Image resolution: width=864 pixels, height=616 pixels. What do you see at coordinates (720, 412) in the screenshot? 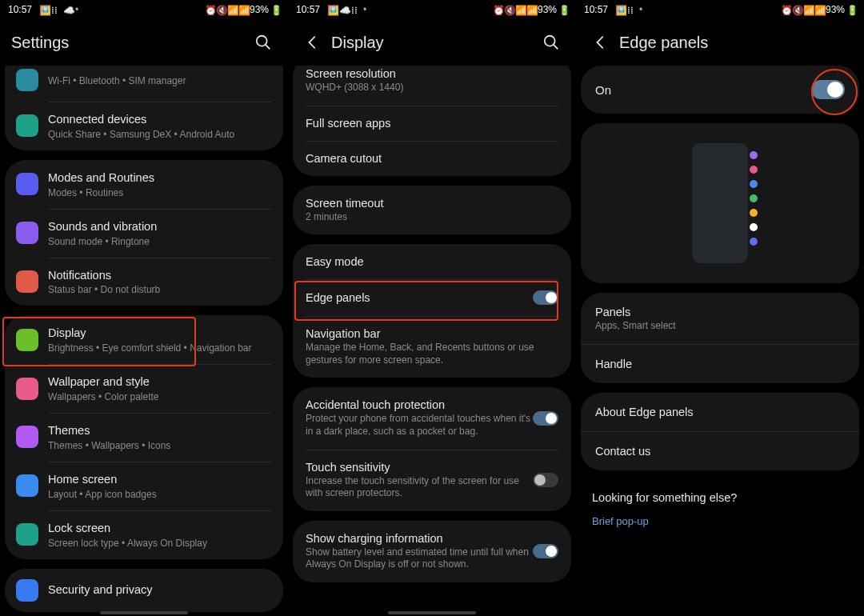
I see `edge-item-title: About Edge panels` at bounding box center [720, 412].